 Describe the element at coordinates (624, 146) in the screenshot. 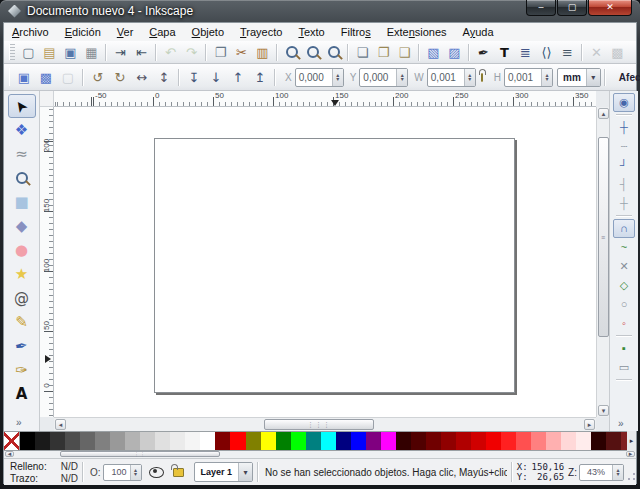

I see `snap-bbox-edges-button: ┄` at that location.